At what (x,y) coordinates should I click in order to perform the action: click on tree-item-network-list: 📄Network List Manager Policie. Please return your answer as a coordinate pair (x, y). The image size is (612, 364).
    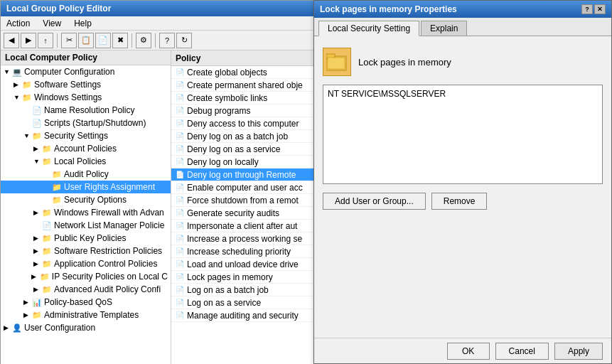
    Looking at the image, I should click on (85, 225).